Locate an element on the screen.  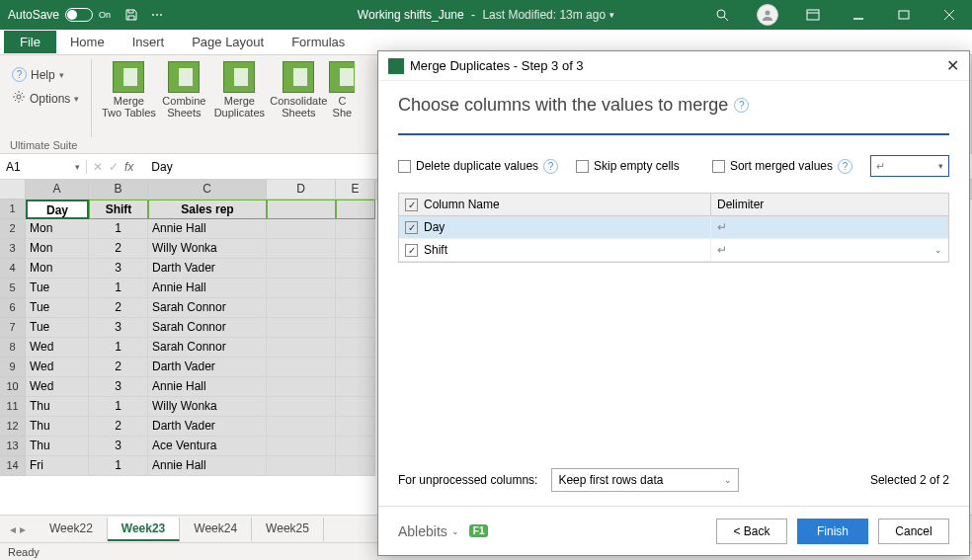
dialog-titlebar: Merge Duplicates - Step 3 of 3 ✕ is located at coordinates (674, 66).